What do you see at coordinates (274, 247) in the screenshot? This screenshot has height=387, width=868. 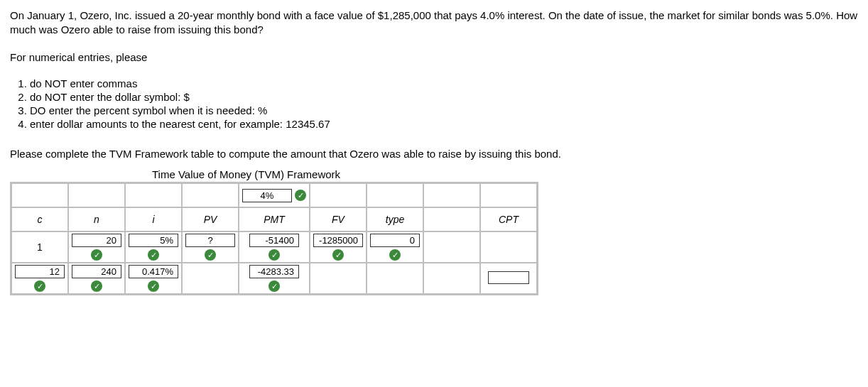 I see `tvm-row-annual: 1 20 ✓ 5% ✓ ? ✓ -51400 ✓ -1285000 ✓ 0 ✓` at bounding box center [274, 247].